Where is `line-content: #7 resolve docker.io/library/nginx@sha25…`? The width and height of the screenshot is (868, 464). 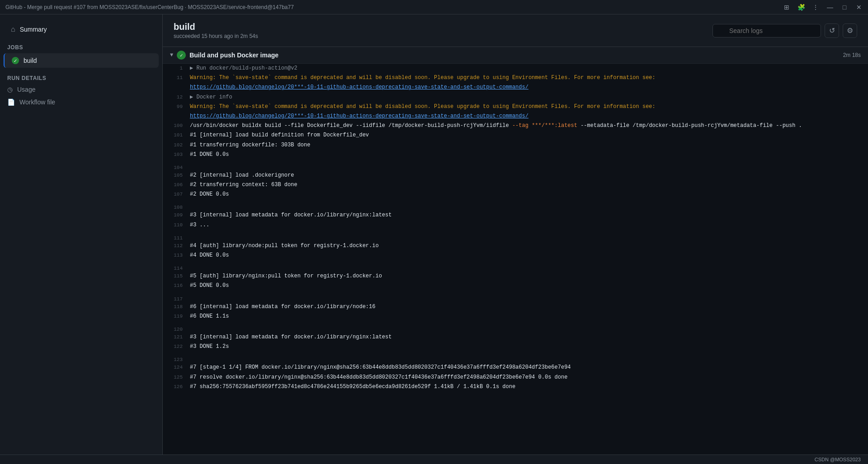
line-content: #7 resolve docker.io/library/nginx@sha25… is located at coordinates (382, 378).